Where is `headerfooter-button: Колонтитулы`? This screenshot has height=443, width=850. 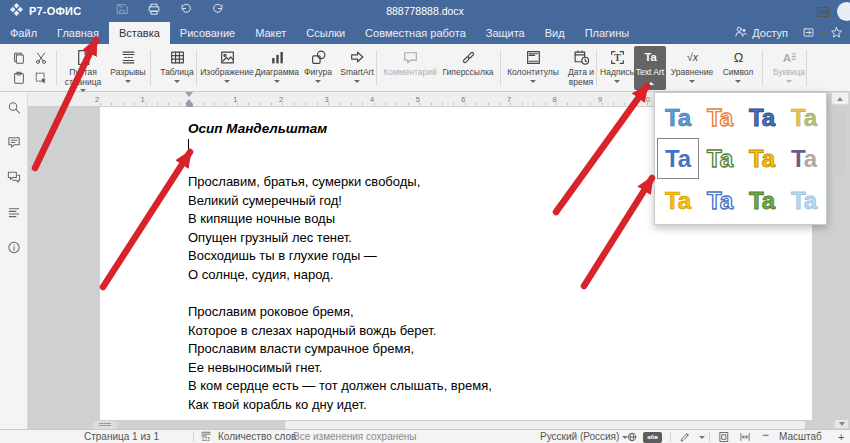 headerfooter-button: Колонтитулы is located at coordinates (533, 68).